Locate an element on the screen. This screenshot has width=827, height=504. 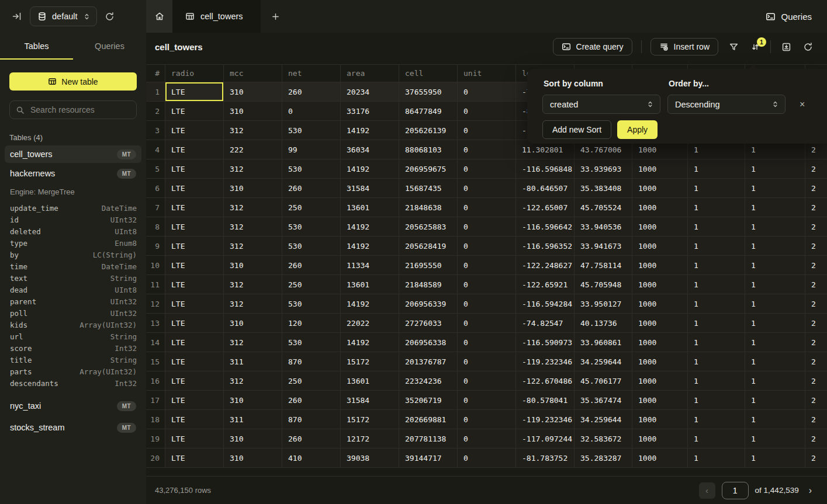
sort-button: 1 is located at coordinates (755, 47).